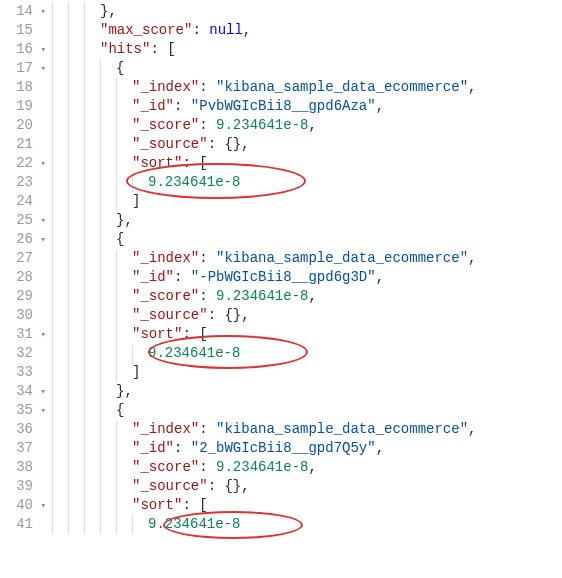 The image size is (562, 578). Describe the element at coordinates (26, 316) in the screenshot. I see `line-number: 30` at that location.